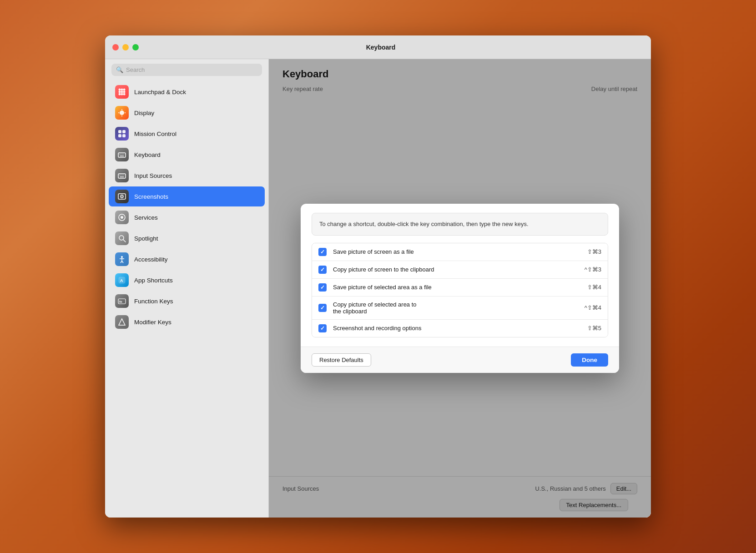 The image size is (756, 553). What do you see at coordinates (381, 47) in the screenshot?
I see `window-title: Keyboard` at bounding box center [381, 47].